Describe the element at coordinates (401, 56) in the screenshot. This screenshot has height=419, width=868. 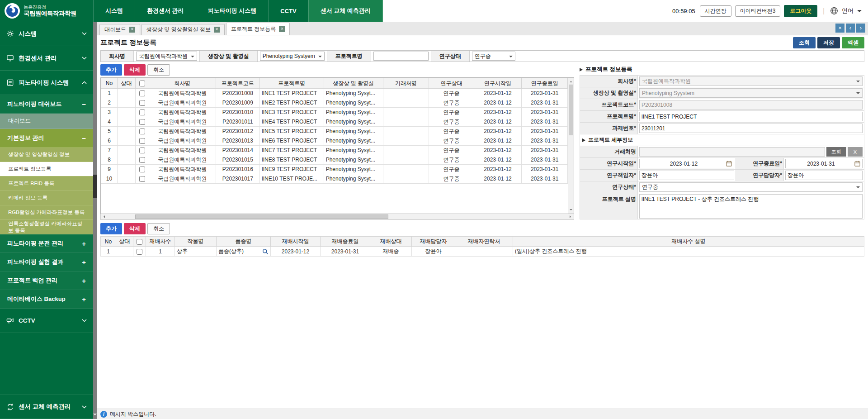
I see `project-name-input` at that location.